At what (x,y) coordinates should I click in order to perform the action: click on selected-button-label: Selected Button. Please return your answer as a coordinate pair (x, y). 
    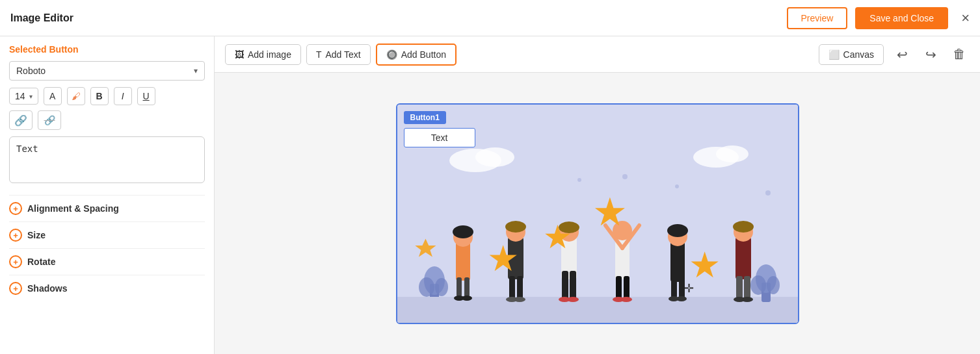
    Looking at the image, I should click on (107, 49).